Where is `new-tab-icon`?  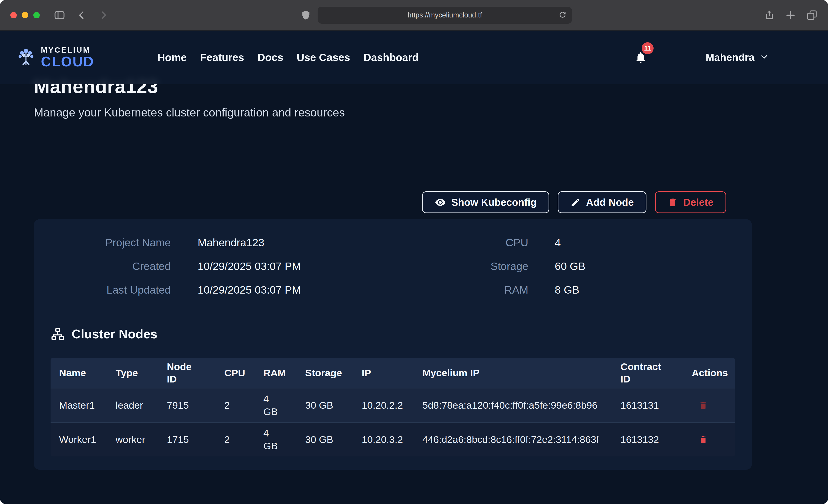
new-tab-icon is located at coordinates (790, 15).